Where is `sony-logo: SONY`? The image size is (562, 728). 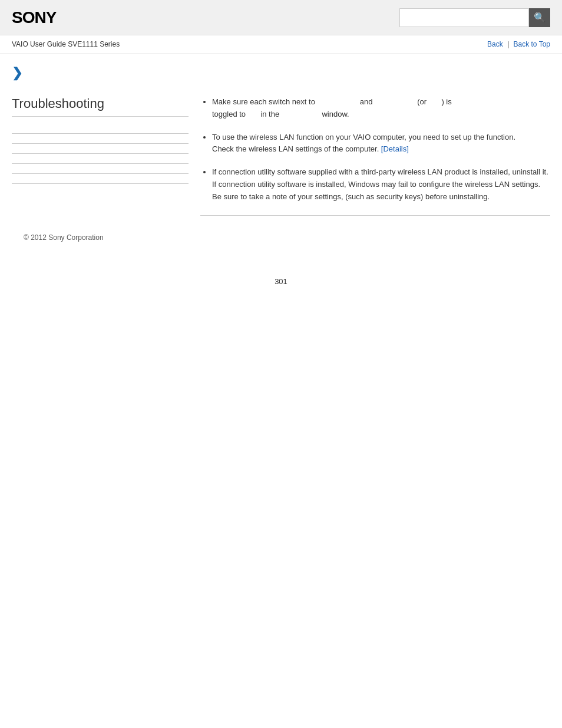 sony-logo: SONY is located at coordinates (34, 18).